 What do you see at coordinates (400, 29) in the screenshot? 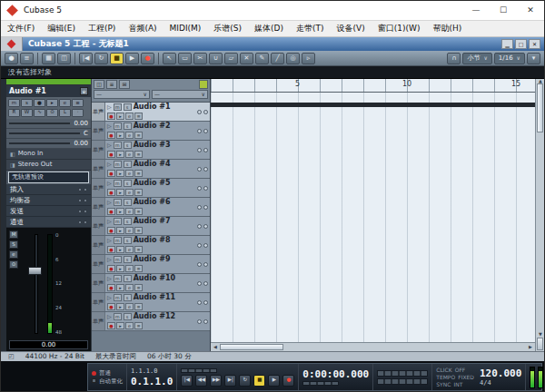
I see `menu-item: 窗口(1)(W)` at bounding box center [400, 29].